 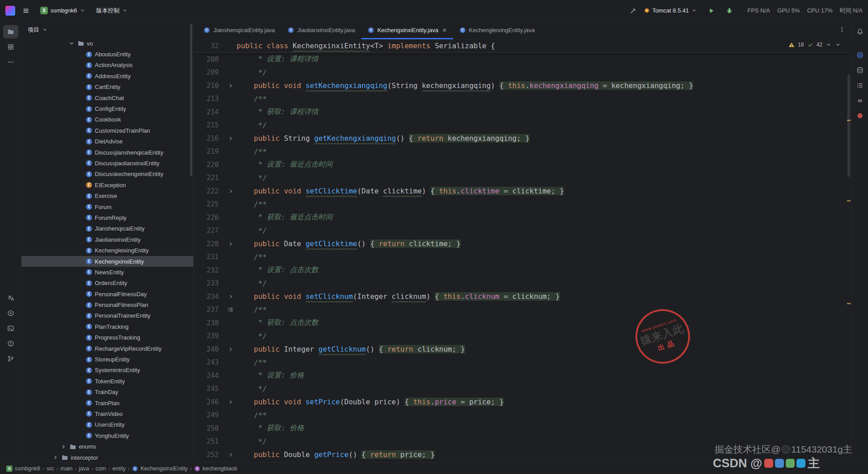 I want to click on run-configuration-widget: Tomcat 8.5.41, so click(x=671, y=11).